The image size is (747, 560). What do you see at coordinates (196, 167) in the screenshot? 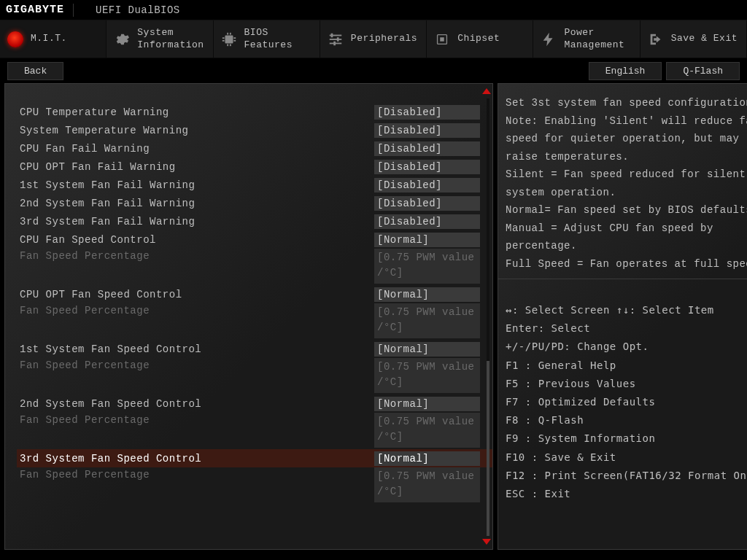
I see `setting-label: CPU OPT Fan Fail Warning` at bounding box center [196, 167].